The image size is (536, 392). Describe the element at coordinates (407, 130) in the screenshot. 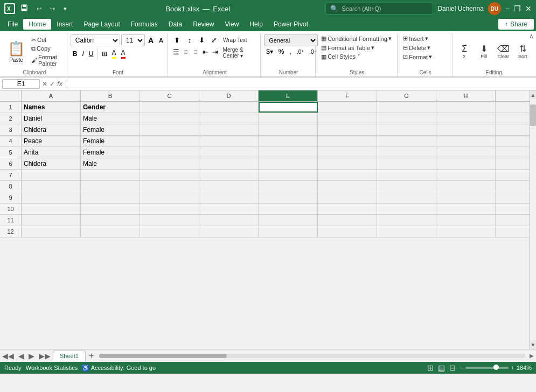

I see `cell-G3` at that location.